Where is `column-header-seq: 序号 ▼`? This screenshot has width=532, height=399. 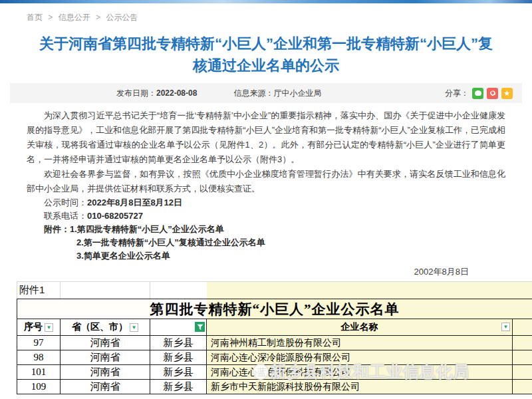 column-header-seq: 序号 ▼ is located at coordinates (39, 327).